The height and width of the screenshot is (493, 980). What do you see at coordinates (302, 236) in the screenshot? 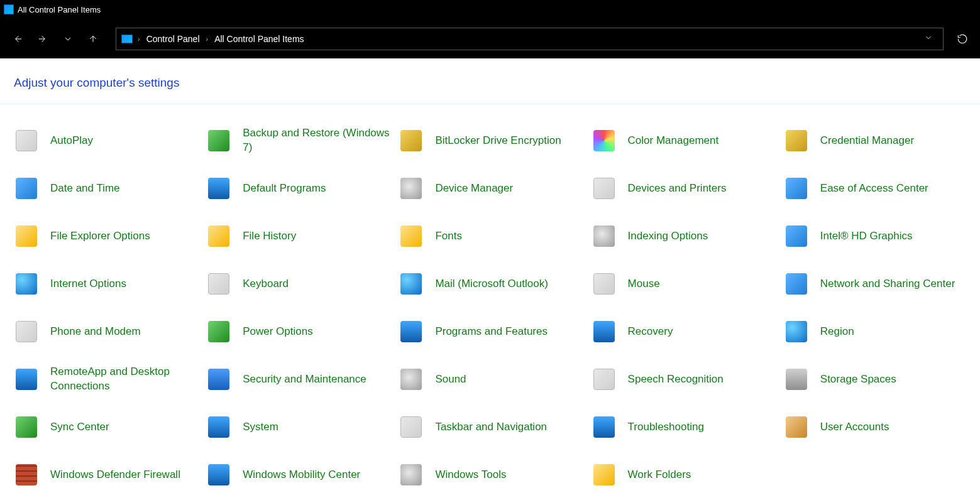
I see `control-panel-item-file-history: File History` at bounding box center [302, 236].